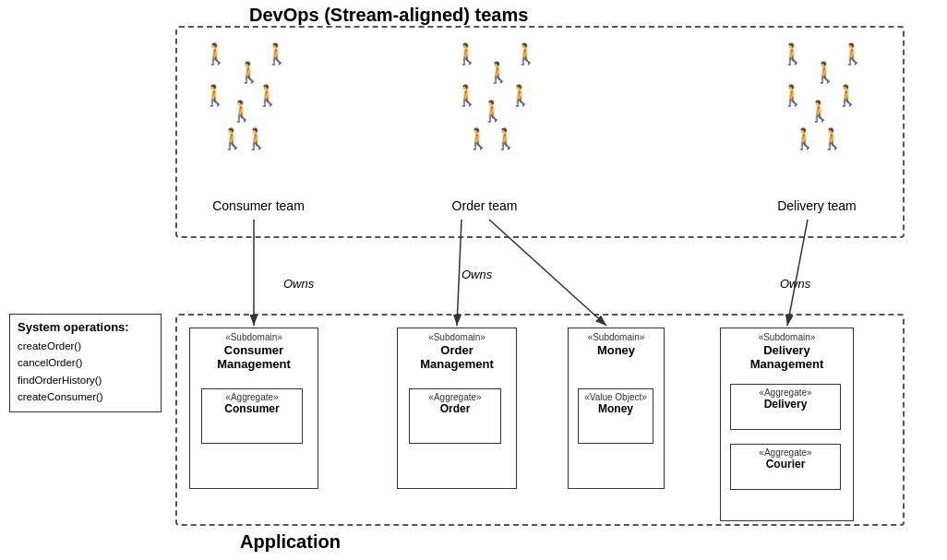  I want to click on order-team-label: Order team, so click(485, 206).